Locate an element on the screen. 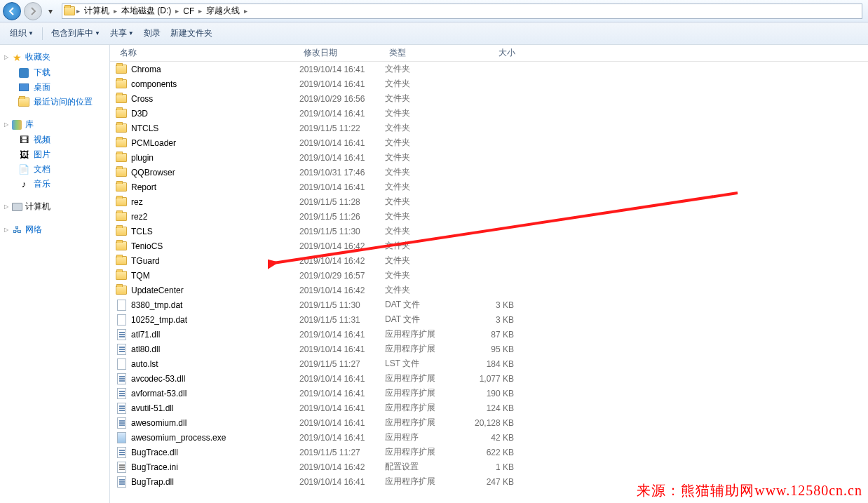 The width and height of the screenshot is (868, 503). column-date: 修改日期 is located at coordinates (342, 53).